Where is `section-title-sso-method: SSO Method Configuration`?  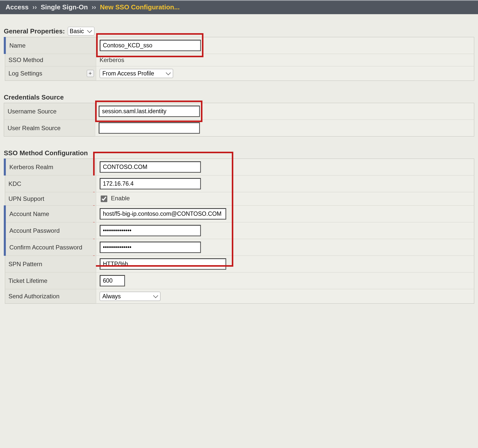
section-title-sso-method: SSO Method Configuration is located at coordinates (46, 153).